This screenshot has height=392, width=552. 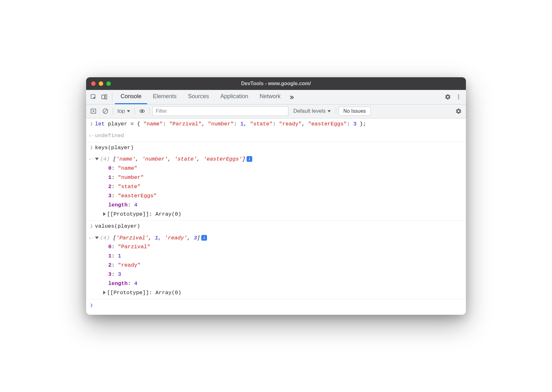 I want to click on console-output-row: ‹⋅undefined, so click(x=276, y=136).